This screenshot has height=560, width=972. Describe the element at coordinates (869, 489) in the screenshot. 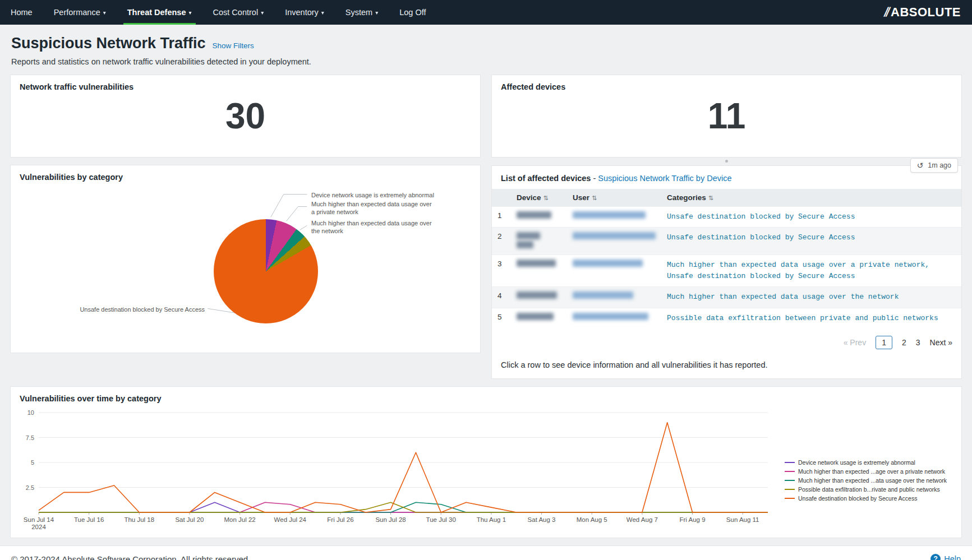

I see `legend-label: Possible data exfiltration b...rivate an…` at that location.